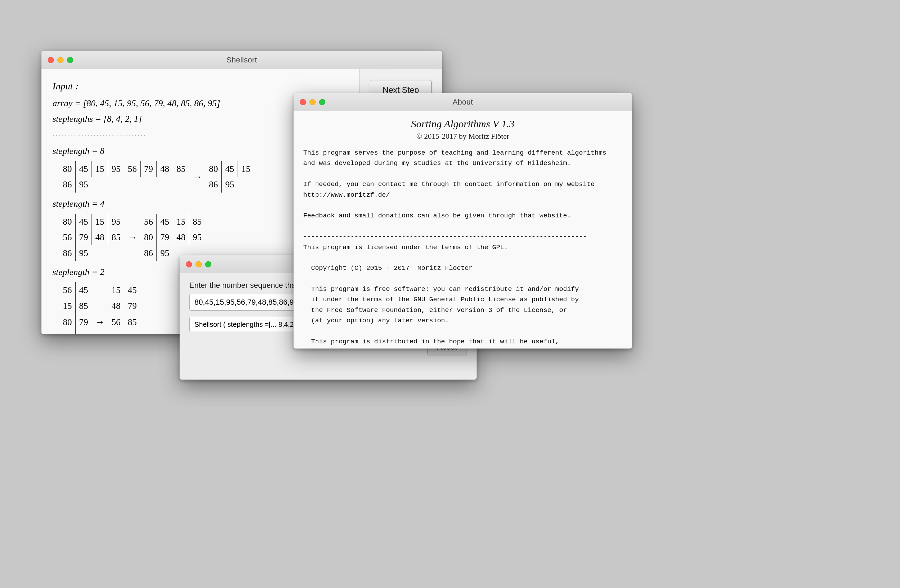 The width and height of the screenshot is (900, 588). Describe the element at coordinates (463, 136) in the screenshot. I see `about-copyright: © 2015-2017 by Moritz Flöter` at that location.